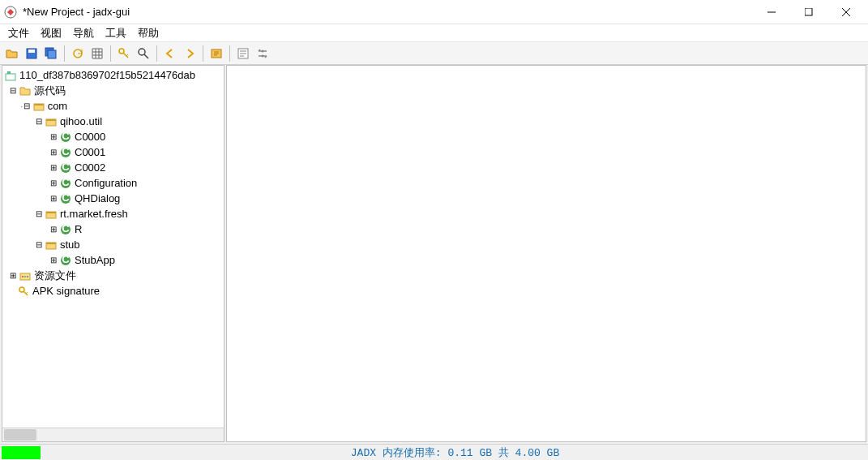 This screenshot has height=460, width=868. I want to click on menu-nav: 导航, so click(83, 33).